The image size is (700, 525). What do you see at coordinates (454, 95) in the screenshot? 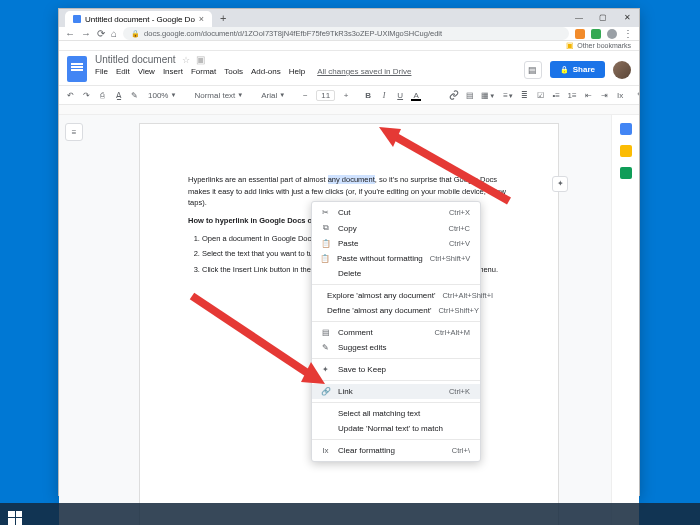
I see `insert-link-button` at bounding box center [454, 95].